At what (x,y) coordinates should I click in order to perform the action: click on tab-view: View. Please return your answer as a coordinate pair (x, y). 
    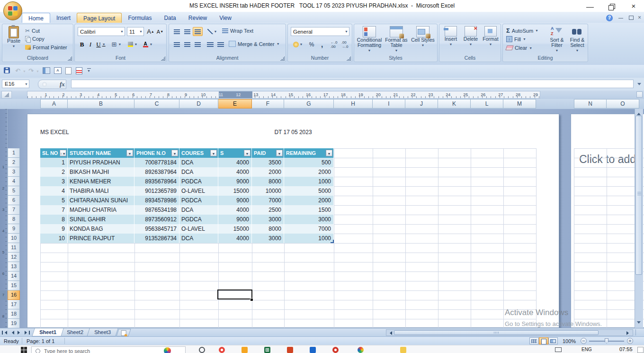
    Looking at the image, I should click on (225, 18).